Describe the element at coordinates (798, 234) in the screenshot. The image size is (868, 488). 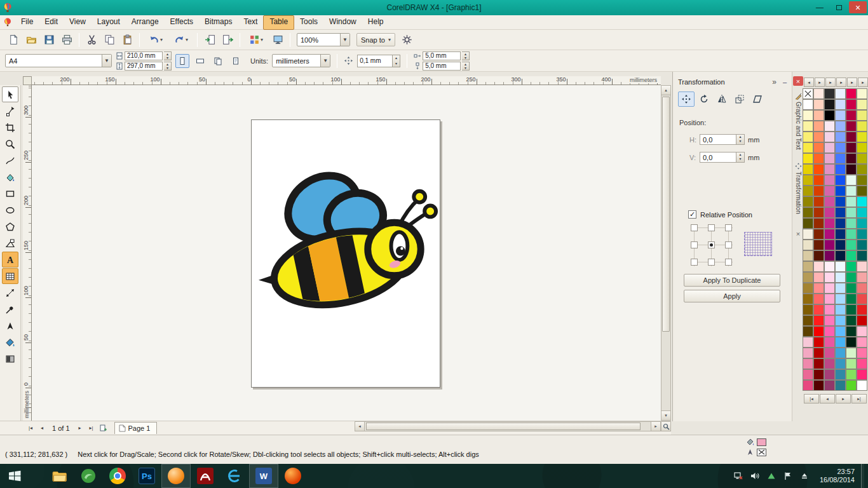
I see `tab-close-icon: ×` at that location.